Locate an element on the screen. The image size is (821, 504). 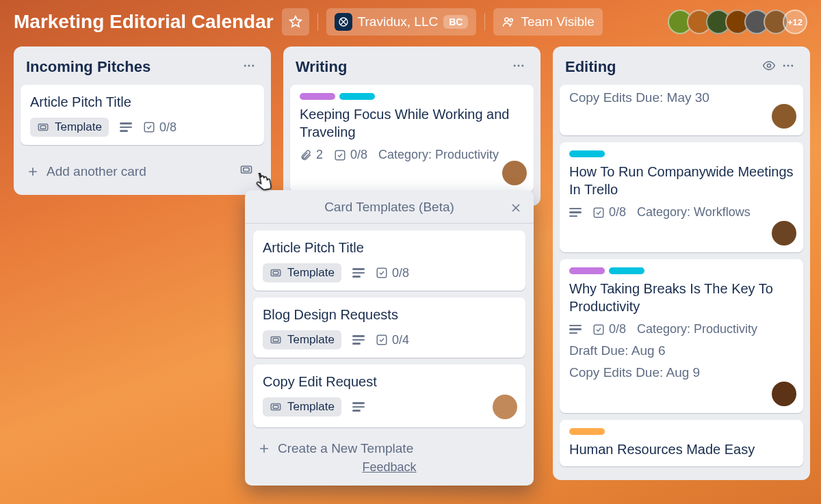
create-template-label: Create a New Template is located at coordinates (346, 449).